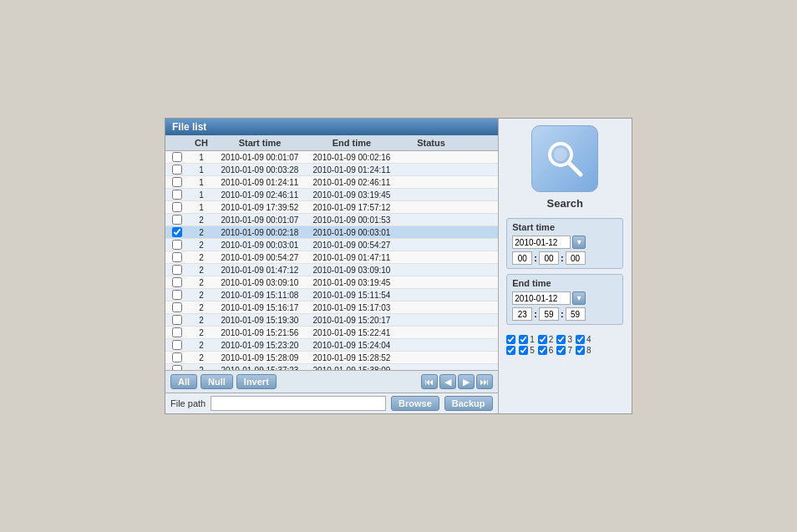  I want to click on file-list-header: File list, so click(332, 127).